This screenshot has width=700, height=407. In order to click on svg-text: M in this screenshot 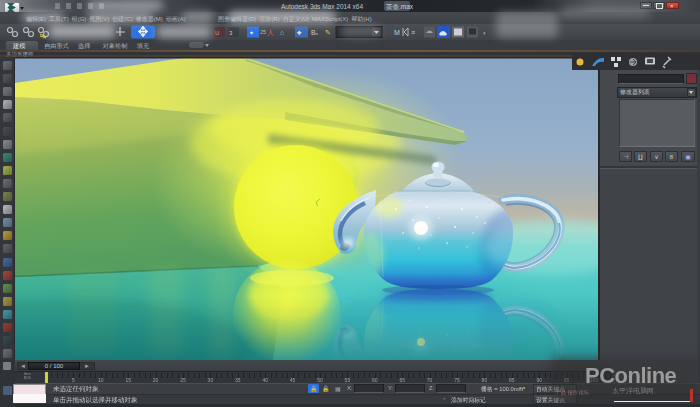, I will do `click(397, 32)`.